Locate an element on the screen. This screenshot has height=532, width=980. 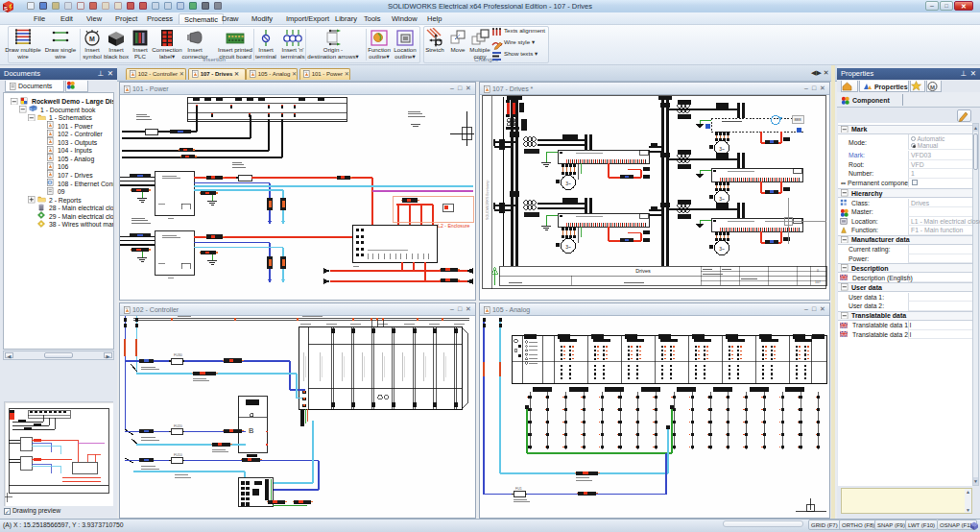
svg-text: 888 is located at coordinates (799, 119).